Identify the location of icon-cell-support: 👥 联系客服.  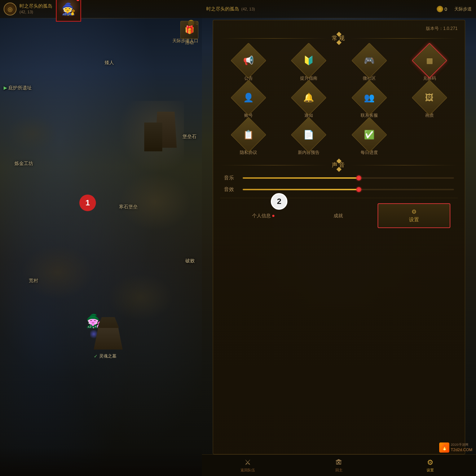
(369, 102).